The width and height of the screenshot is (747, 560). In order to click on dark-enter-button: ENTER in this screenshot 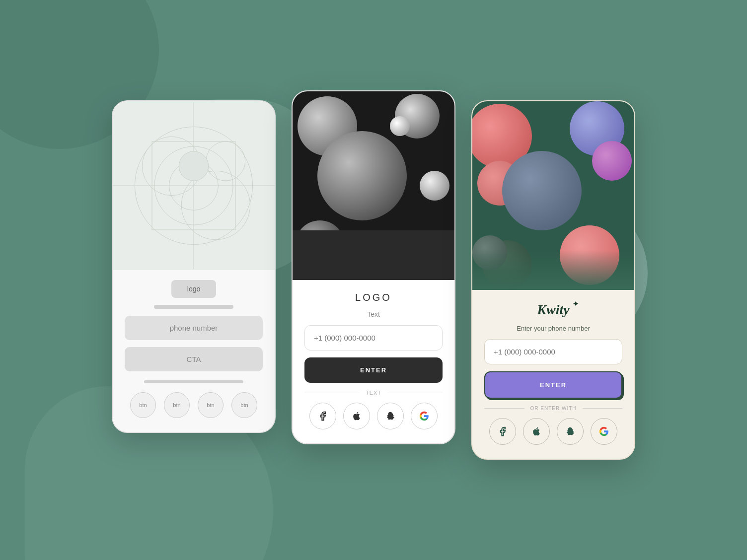, I will do `click(374, 370)`.